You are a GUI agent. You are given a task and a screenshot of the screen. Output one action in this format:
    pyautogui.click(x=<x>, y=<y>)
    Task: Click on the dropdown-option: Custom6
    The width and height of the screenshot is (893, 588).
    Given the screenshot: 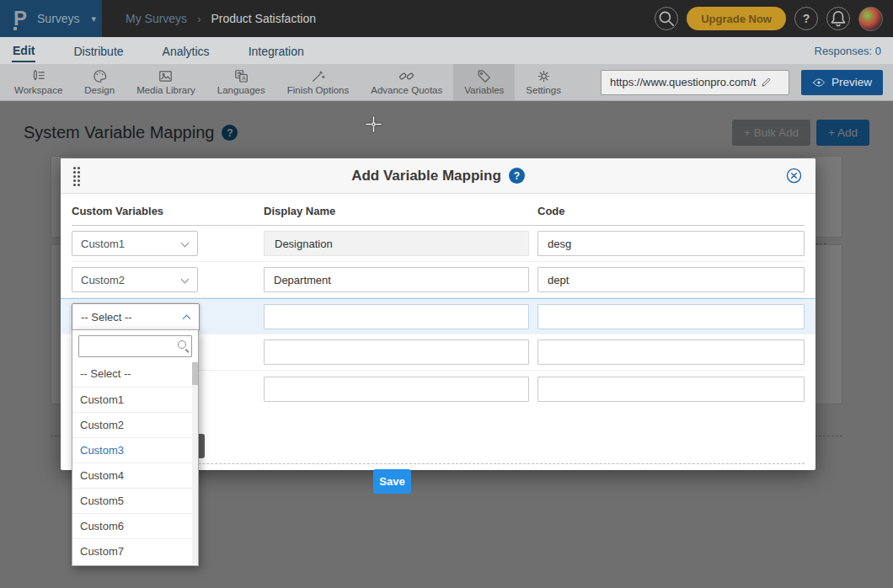 What is the action you would take?
    pyautogui.click(x=135, y=526)
    